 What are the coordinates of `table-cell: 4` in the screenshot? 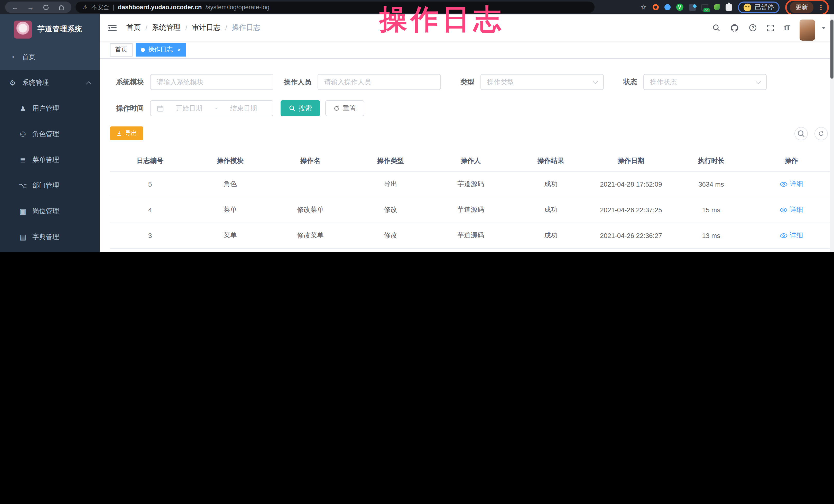 It's located at (150, 210).